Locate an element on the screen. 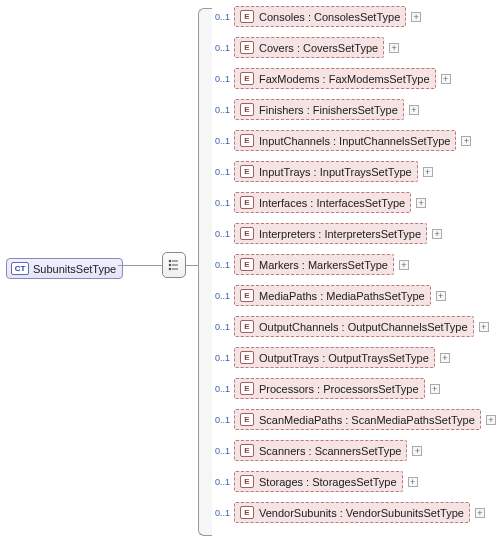  element-row: 0..1EOutputTrays : OutputTraysSetType+ is located at coordinates (331, 358).